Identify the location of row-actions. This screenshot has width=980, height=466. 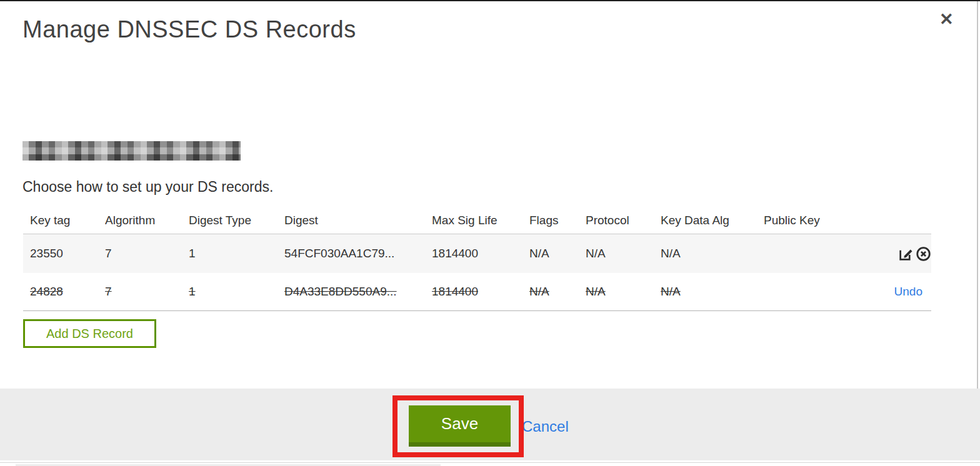
(915, 254).